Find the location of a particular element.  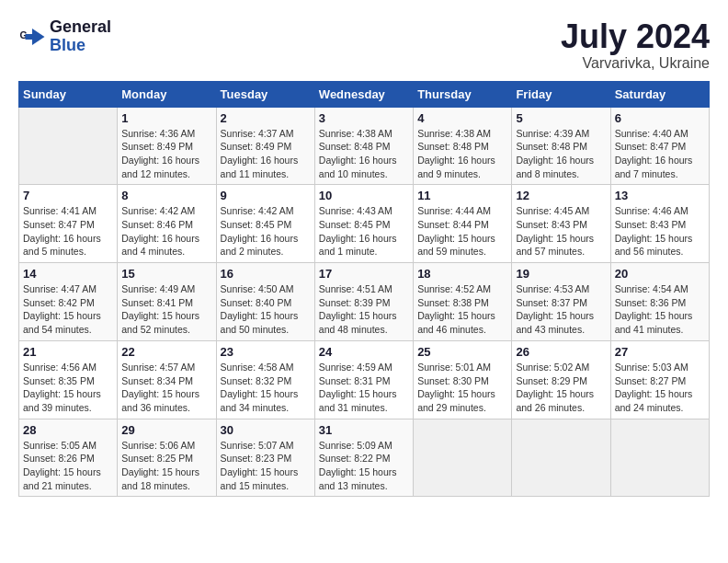

day-number: 30 is located at coordinates (266, 431).